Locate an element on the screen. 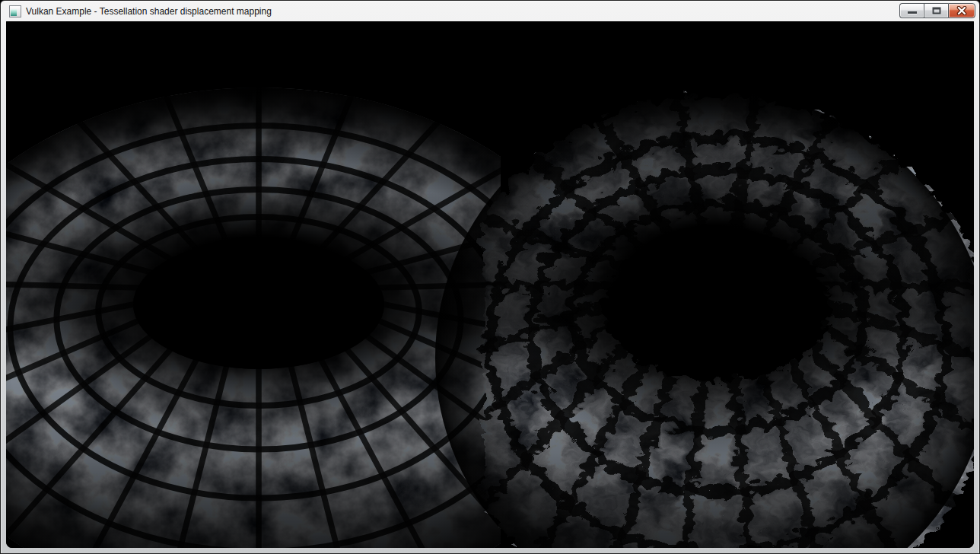  window-title: Vulkan Example - Tessellation shader dis… is located at coordinates (149, 11).